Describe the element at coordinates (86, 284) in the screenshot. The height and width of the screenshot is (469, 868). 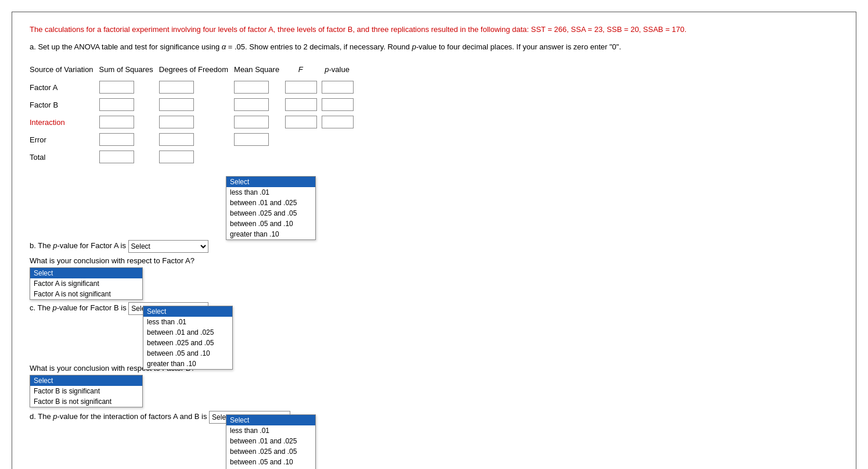
I see `conclusion-opt-significant-b: Factor A is significant` at that location.